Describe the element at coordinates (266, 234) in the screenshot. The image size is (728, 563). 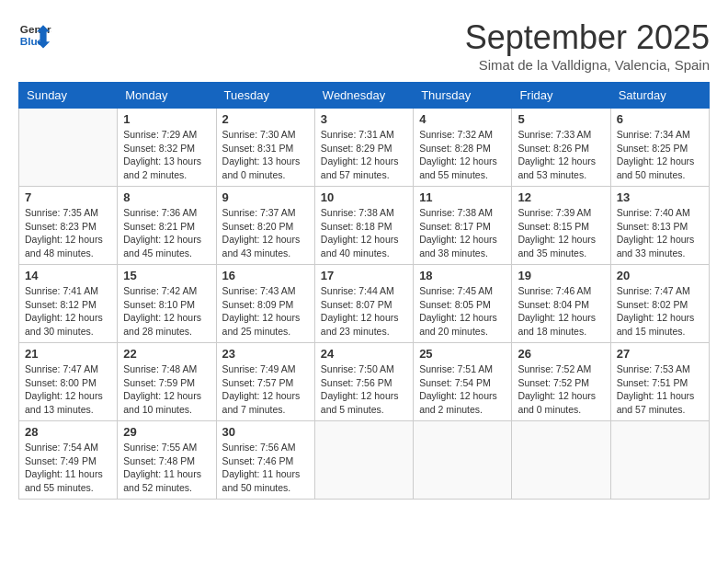
I see `day-info: Sunrise: 7:37 AMSunset: 8:20 PMDaylight:…` at that location.